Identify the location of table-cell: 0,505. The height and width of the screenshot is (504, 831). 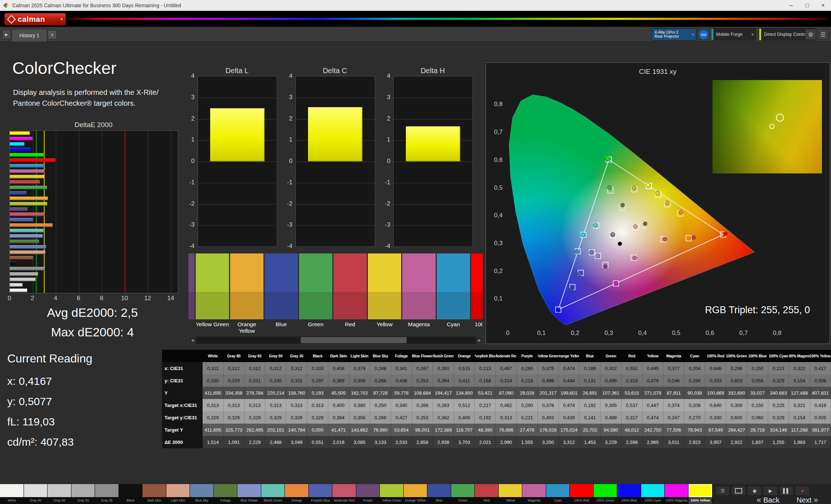
(820, 417).